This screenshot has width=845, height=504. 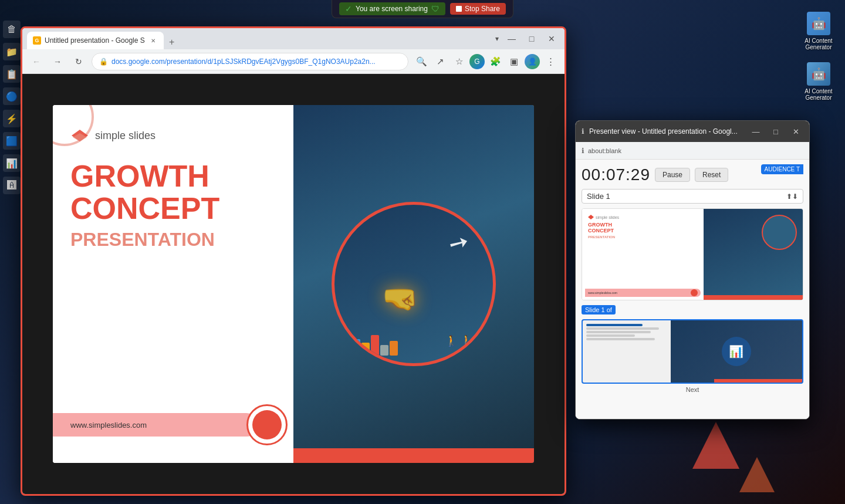 What do you see at coordinates (12, 252) in the screenshot?
I see `taskbar-left: 🗑 📁 📋 🔵 ⚡ 🟦 📊 🅰` at bounding box center [12, 252].